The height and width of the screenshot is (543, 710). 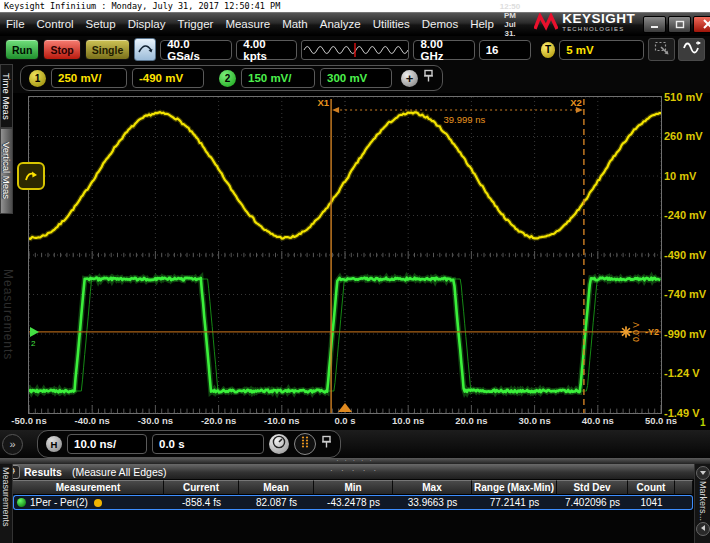 I want to click on menu-bar: FileControlSetupDisplayTriggerMeasureMat…, so click(x=355, y=24).